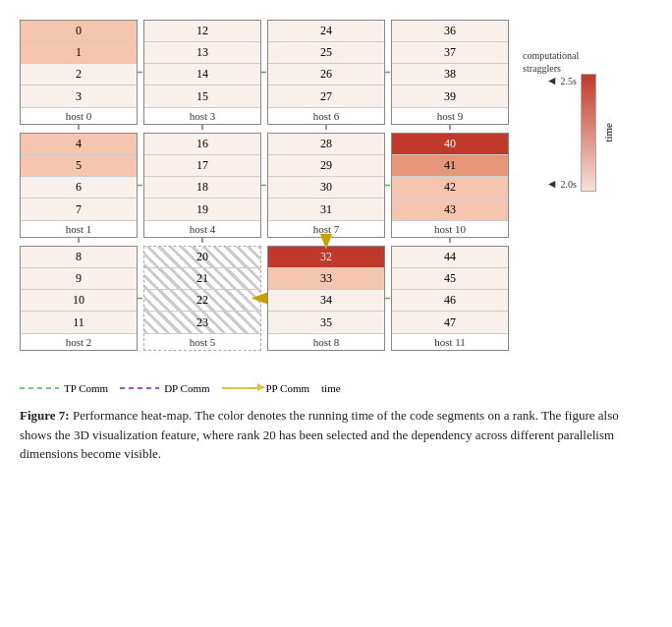 Image resolution: width=672 pixels, height=627 pixels. I want to click on rank-6: 6, so click(79, 188).